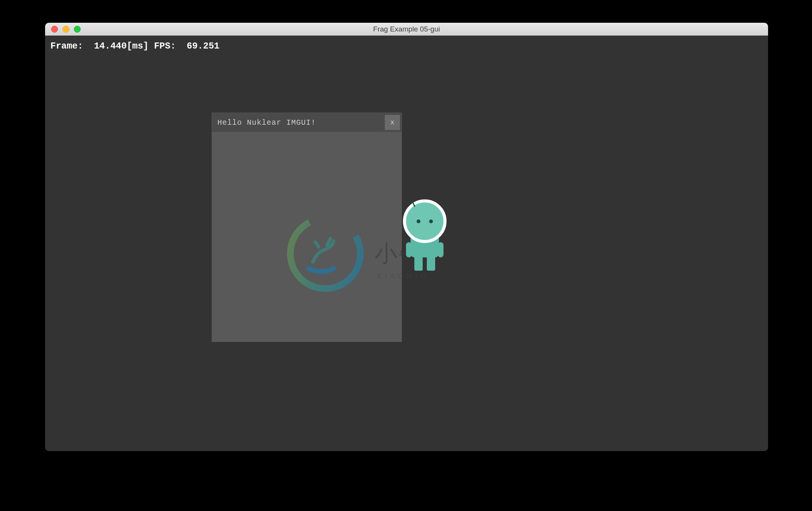 The width and height of the screenshot is (812, 511). What do you see at coordinates (55, 29) in the screenshot?
I see `close-window-button` at bounding box center [55, 29].